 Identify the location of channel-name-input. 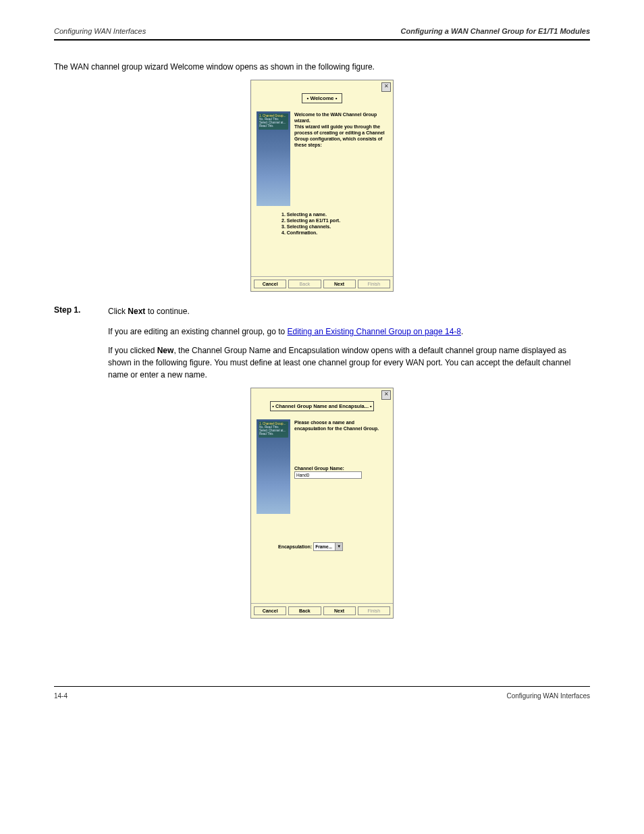
(328, 475).